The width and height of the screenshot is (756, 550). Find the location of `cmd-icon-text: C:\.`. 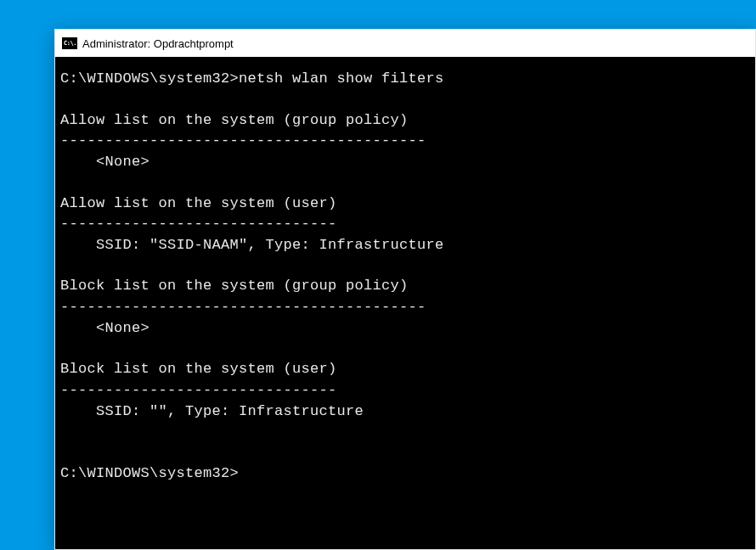

cmd-icon-text: C:\. is located at coordinates (70, 43).